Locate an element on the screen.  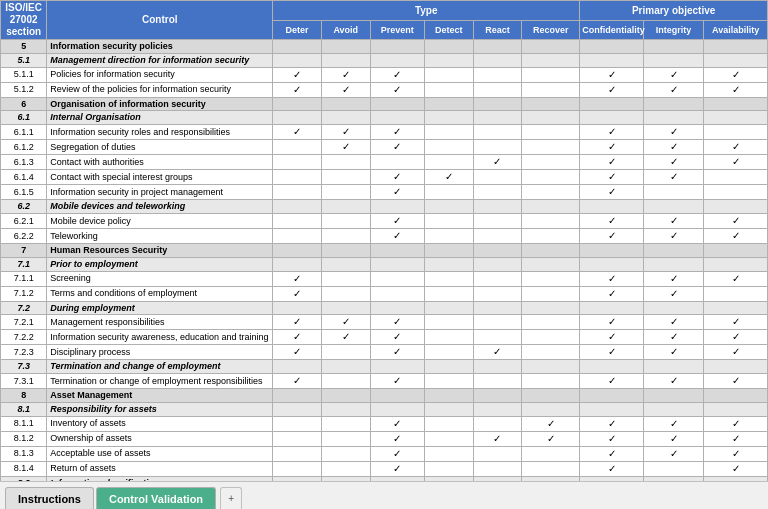
table-row: 7.2During employment is located at coordinates (384, 308).